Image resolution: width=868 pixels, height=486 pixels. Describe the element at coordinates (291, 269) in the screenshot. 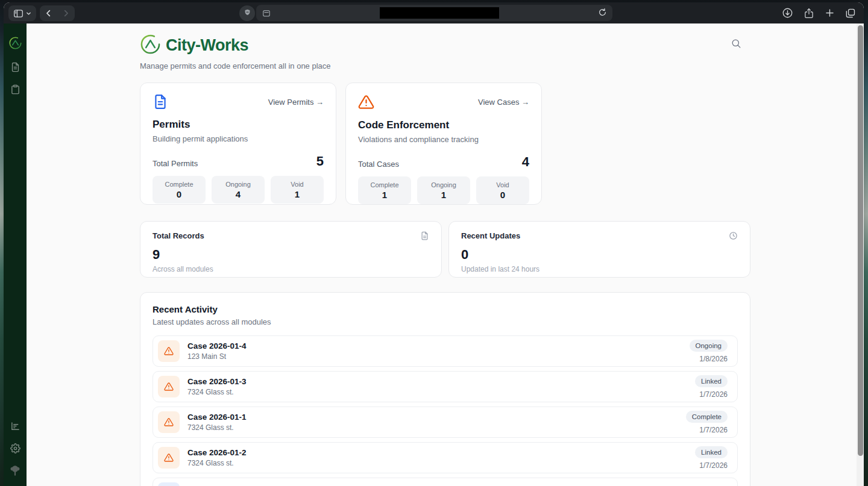

I see `summary-caption: Across all modules` at that location.